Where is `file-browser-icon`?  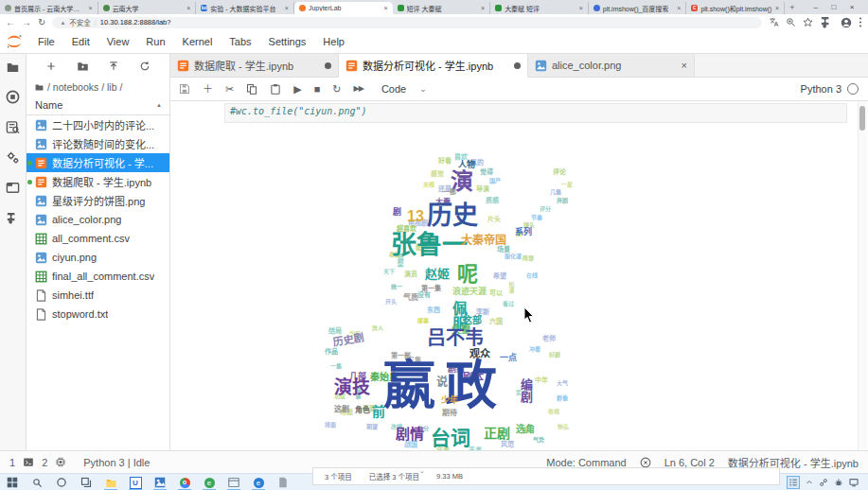 file-browser-icon is located at coordinates (13, 68).